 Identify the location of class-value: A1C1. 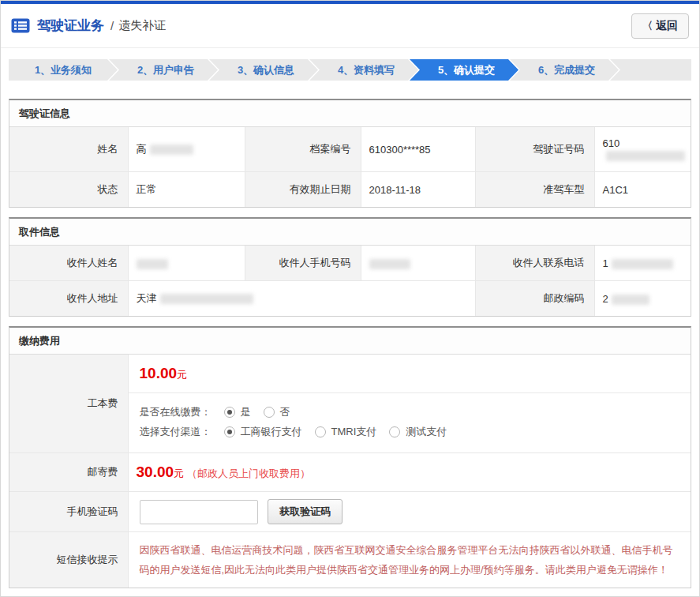
(642, 190).